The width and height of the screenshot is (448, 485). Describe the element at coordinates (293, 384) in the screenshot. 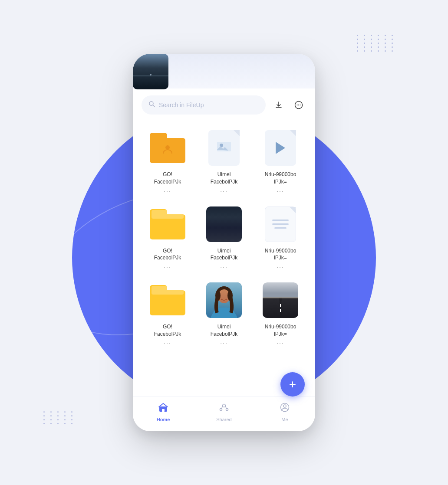

I see `add-fab-button: +` at that location.